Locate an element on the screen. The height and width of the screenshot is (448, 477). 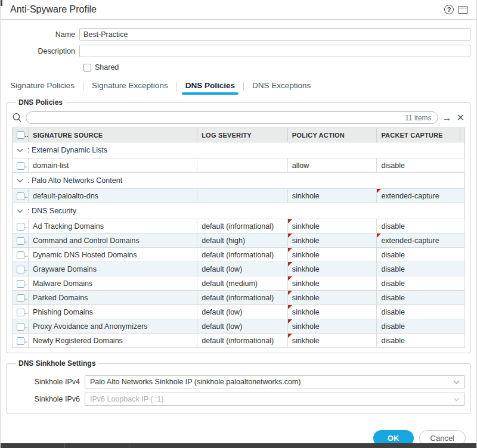
background-page-strip is located at coordinates (238, 446).